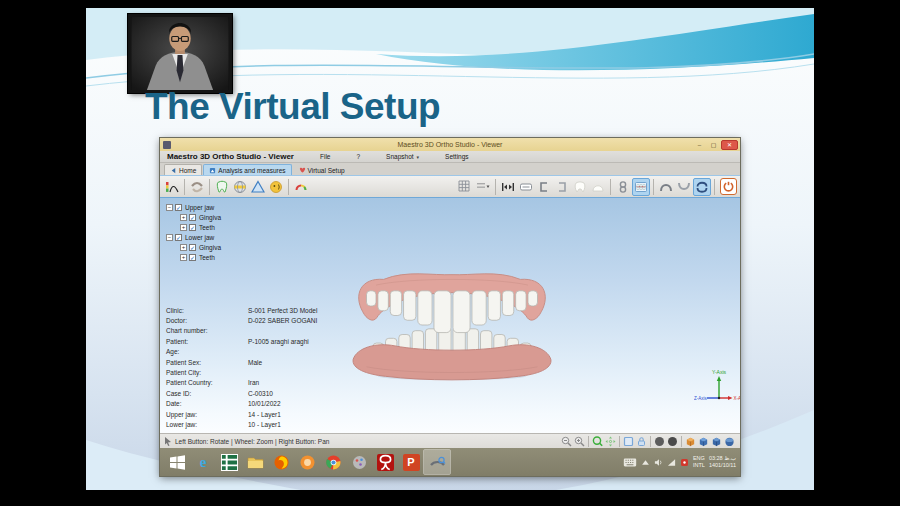 The height and width of the screenshot is (506, 900). Describe the element at coordinates (240, 187) in the screenshot. I see `globe-button` at that location.